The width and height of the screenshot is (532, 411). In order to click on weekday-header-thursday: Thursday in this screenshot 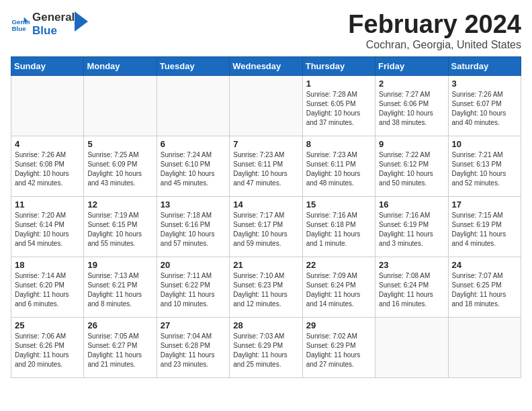, I will do `click(339, 66)`.